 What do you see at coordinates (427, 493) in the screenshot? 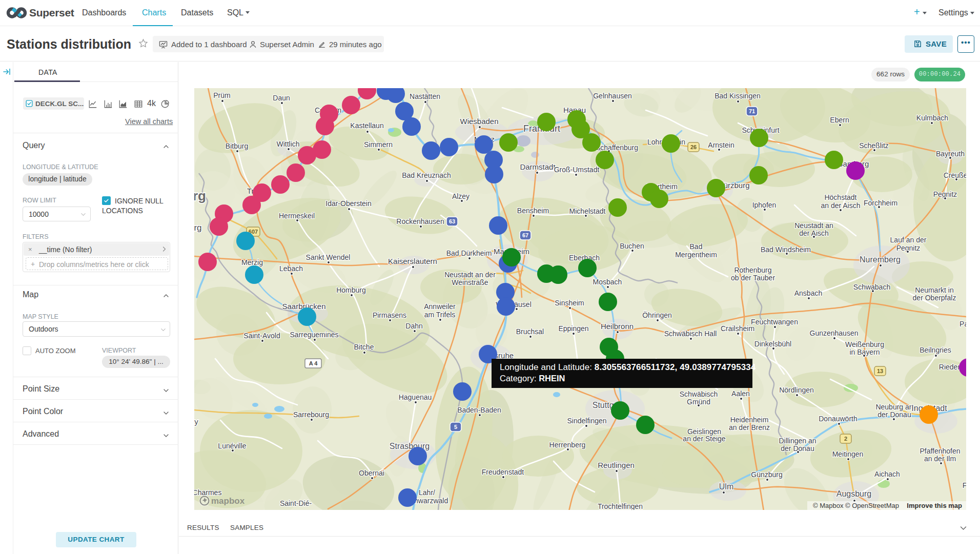
I see `svg-text: Lahr/` at bounding box center [427, 493].